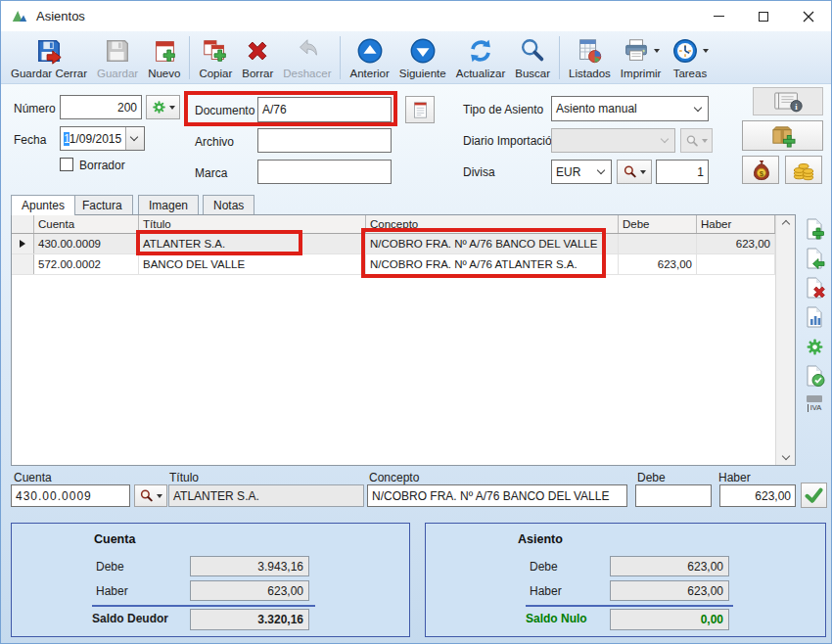 This screenshot has height=644, width=832. I want to click on imprimir-button: Imprimir, so click(641, 58).